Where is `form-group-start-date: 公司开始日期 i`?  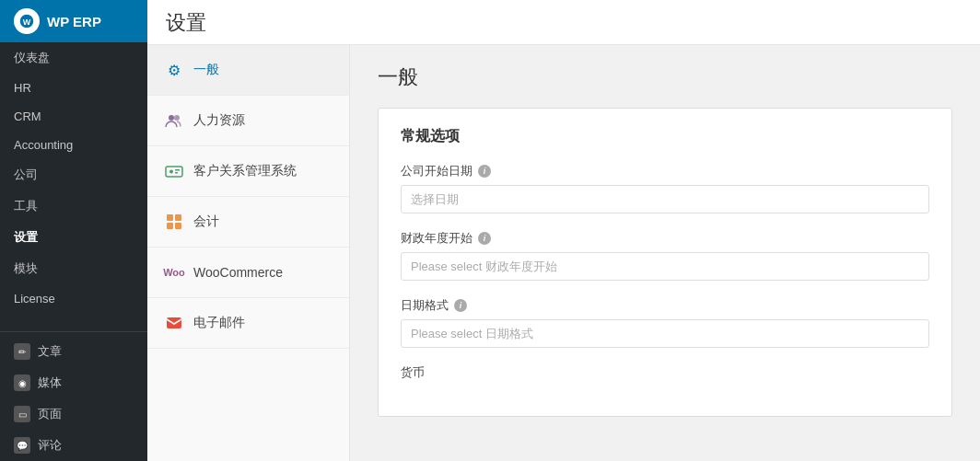 form-group-start-date: 公司开始日期 i is located at coordinates (665, 188).